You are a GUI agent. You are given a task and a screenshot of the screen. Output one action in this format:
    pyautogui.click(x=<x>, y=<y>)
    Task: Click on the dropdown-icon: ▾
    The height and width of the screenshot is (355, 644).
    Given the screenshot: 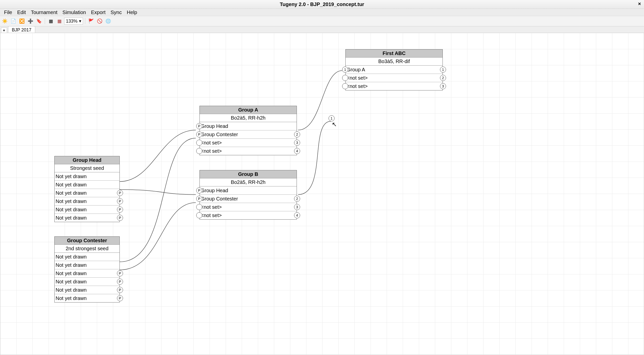 What is the action you would take?
    pyautogui.click(x=80, y=21)
    